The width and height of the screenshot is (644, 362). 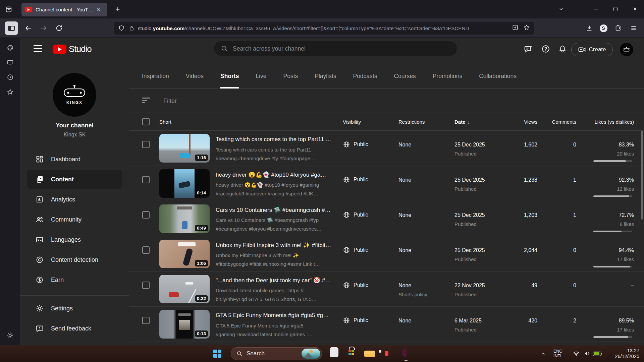 I want to click on table-row: 0:13 GTA 5 Epic Funny Moments #gta #gta5…, so click(x=386, y=324).